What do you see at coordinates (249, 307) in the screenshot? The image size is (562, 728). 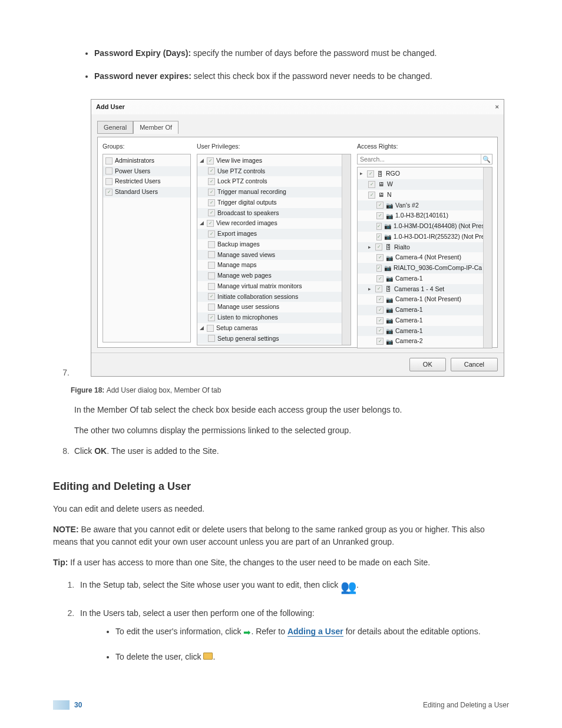 I see `list-item-label: Manage user sessions` at bounding box center [249, 307].